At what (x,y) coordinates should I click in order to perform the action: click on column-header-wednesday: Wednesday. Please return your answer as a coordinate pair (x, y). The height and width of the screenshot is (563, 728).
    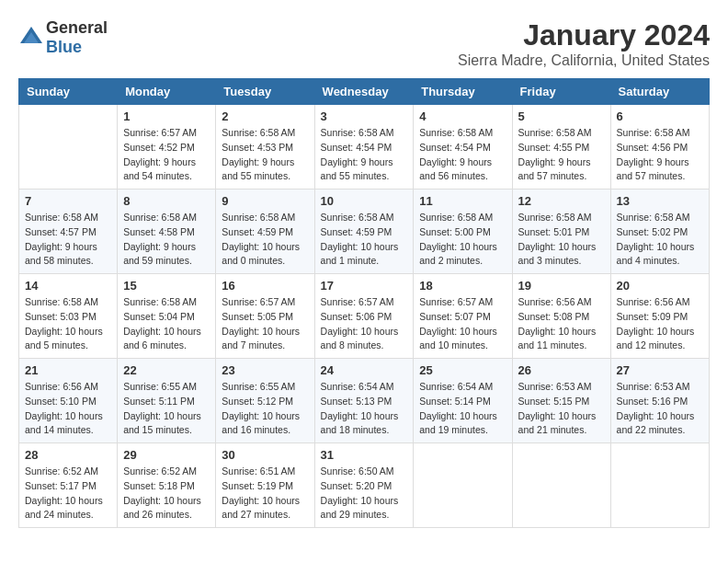
    Looking at the image, I should click on (364, 92).